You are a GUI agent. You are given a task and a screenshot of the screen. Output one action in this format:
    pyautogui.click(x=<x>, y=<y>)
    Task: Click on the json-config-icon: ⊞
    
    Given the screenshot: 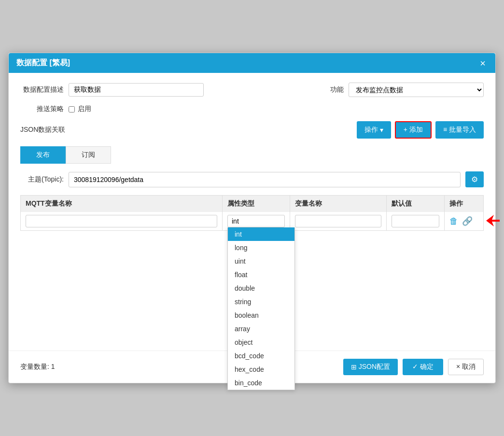 What is the action you would take?
    pyautogui.click(x=354, y=367)
    